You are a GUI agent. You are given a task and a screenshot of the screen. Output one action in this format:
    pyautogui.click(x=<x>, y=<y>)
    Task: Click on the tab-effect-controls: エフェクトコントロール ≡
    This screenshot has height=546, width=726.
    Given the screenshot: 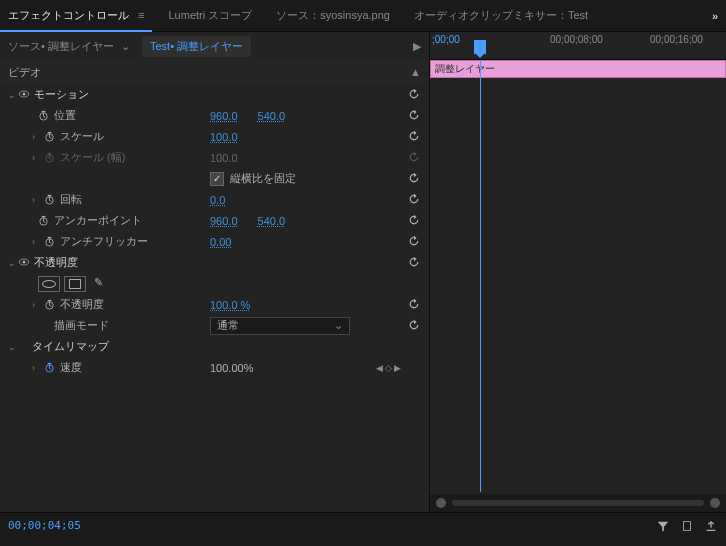 What is the action you would take?
    pyautogui.click(x=76, y=16)
    